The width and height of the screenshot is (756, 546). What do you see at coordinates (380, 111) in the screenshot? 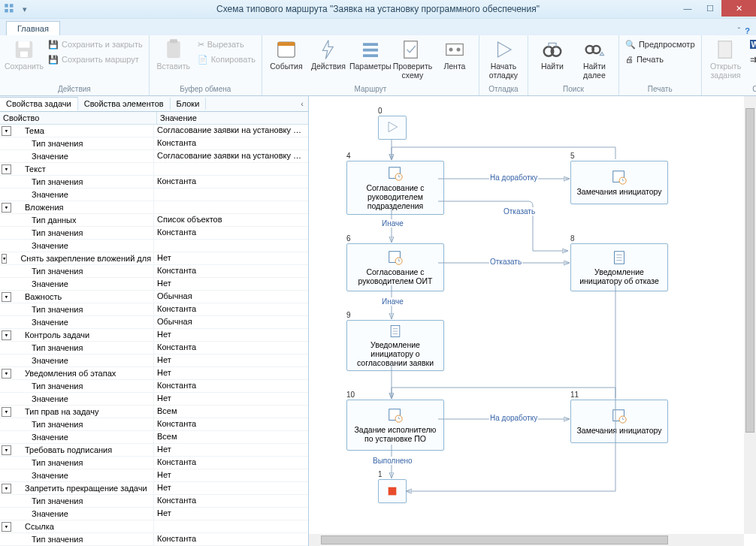
I see `node-num-0: 0` at bounding box center [380, 111].